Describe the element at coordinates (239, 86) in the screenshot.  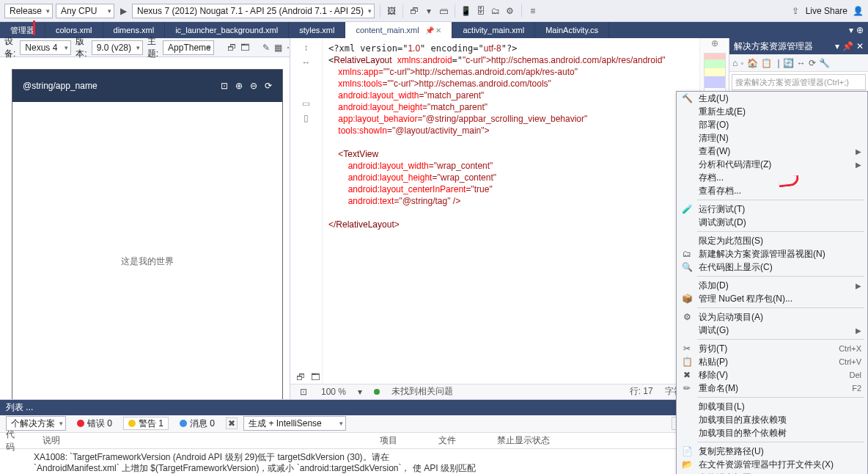
I see `zoom-in-icon: ⊕` at that location.